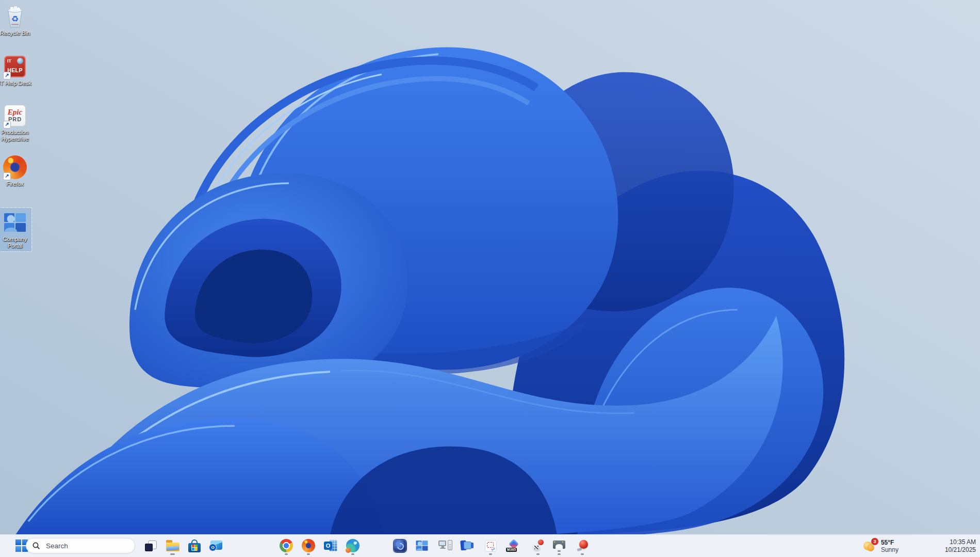 This screenshot has width=980, height=557. I want to click on desktop-icon-recycle-bin: ♻ Recycle Bin, so click(15, 21).